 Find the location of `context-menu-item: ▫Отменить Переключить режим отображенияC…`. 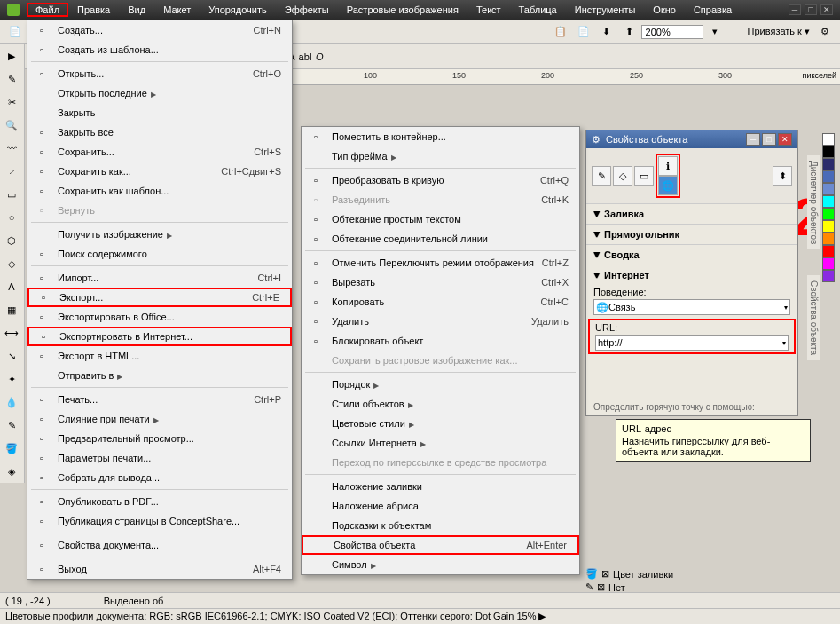

context-menu-item: ▫Отменить Переключить режим отображенияC… is located at coordinates (440, 263).